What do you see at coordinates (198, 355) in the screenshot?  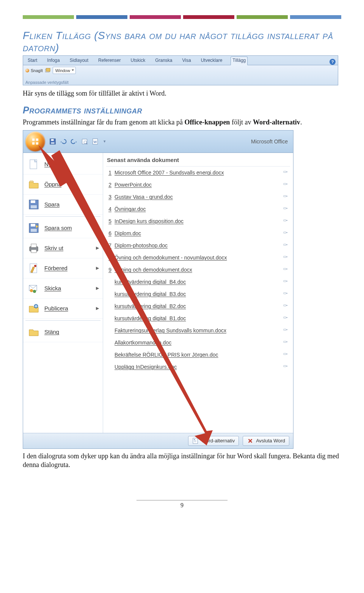 I see `recent-document: Bekräftelse RÖRLIGT PRIS korr Jörgen.doc` at bounding box center [198, 355].